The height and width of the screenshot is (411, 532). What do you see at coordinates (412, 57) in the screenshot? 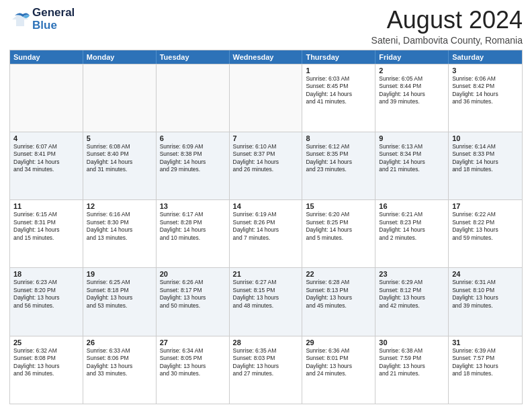
I see `header-friday: Friday` at bounding box center [412, 57].